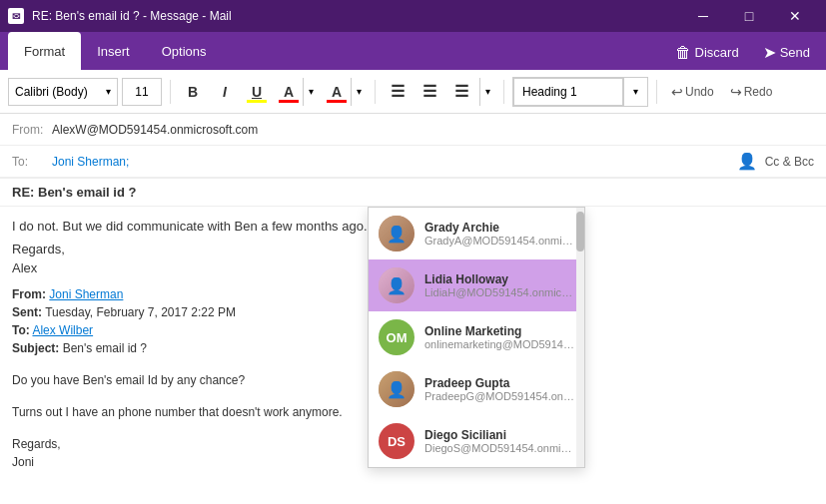 The height and width of the screenshot is (504, 826). What do you see at coordinates (397, 441) in the screenshot?
I see `contact-avatar-diego: DS` at bounding box center [397, 441].